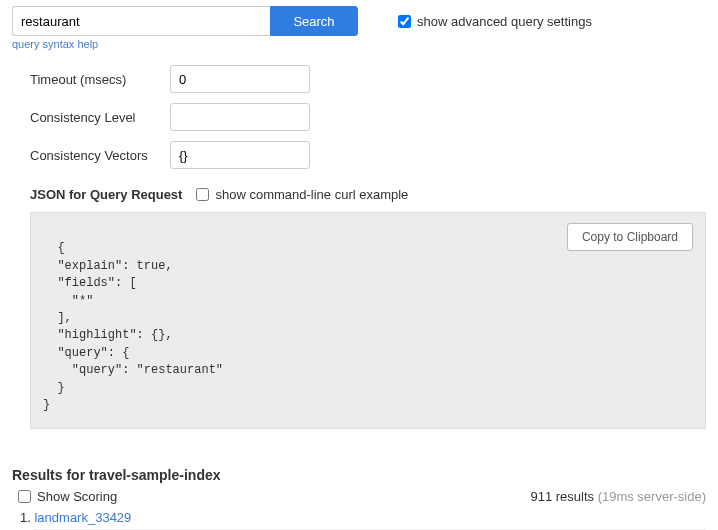  I want to click on search-query-input, so click(141, 21).